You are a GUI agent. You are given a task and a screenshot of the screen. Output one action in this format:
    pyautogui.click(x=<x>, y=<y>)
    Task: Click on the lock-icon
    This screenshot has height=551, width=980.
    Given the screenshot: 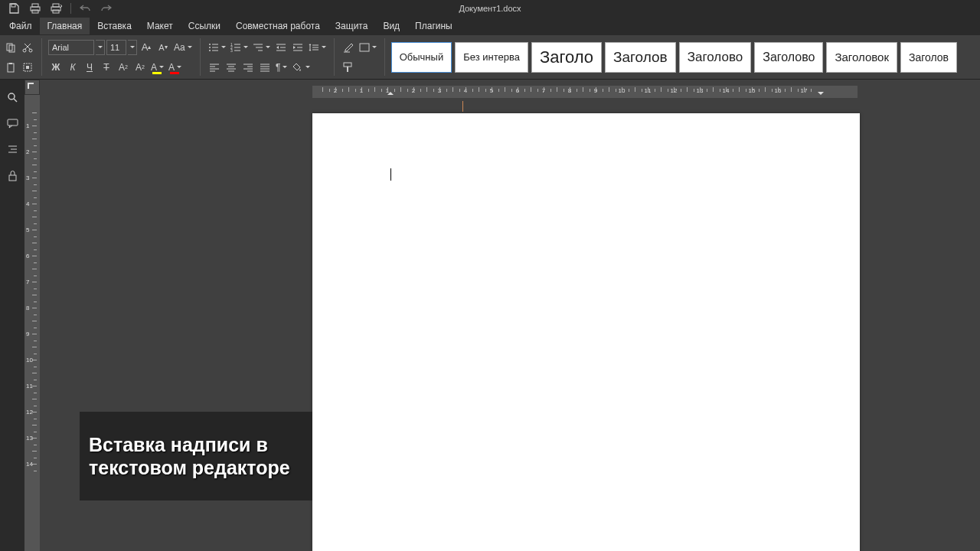 What is the action you would take?
    pyautogui.click(x=12, y=175)
    